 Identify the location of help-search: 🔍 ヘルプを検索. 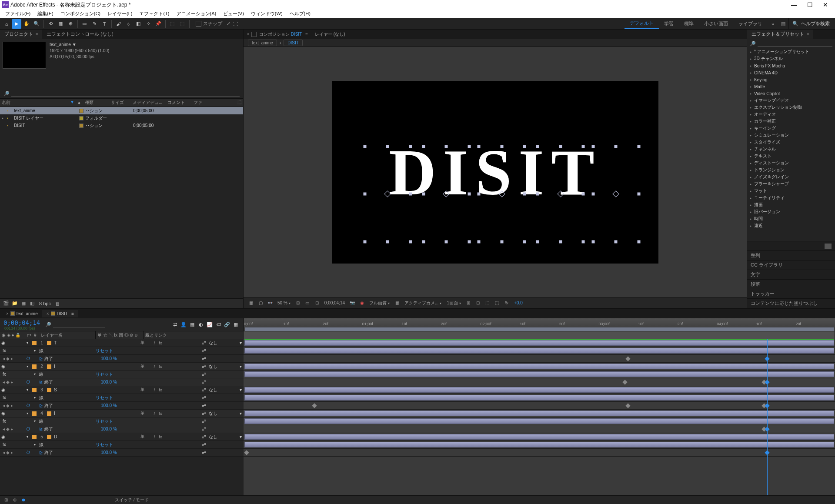
(811, 23).